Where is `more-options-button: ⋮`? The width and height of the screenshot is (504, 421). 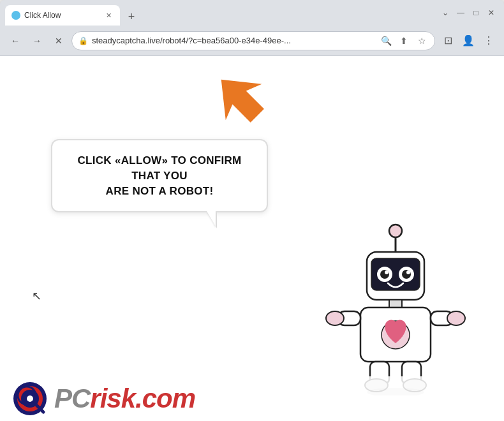 more-options-button: ⋮ is located at coordinates (489, 41).